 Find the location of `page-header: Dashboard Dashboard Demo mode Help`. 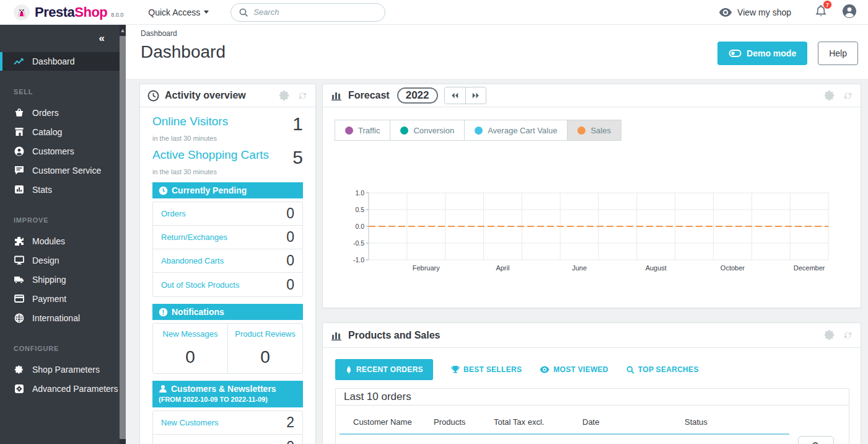

page-header: Dashboard Dashboard Demo mode Help is located at coordinates (497, 52).